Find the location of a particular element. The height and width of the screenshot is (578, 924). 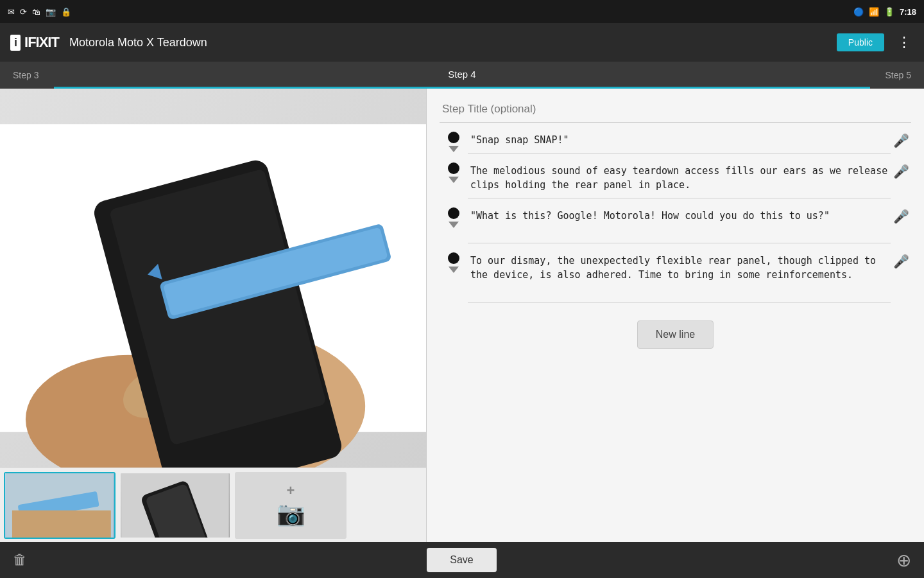

prev-step-nav: Step 3 is located at coordinates (27, 75).